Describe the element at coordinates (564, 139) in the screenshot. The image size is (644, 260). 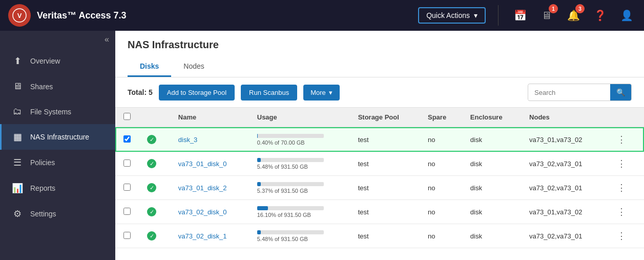
I see `row-nodes-cell: va73_01,va73_02` at that location.